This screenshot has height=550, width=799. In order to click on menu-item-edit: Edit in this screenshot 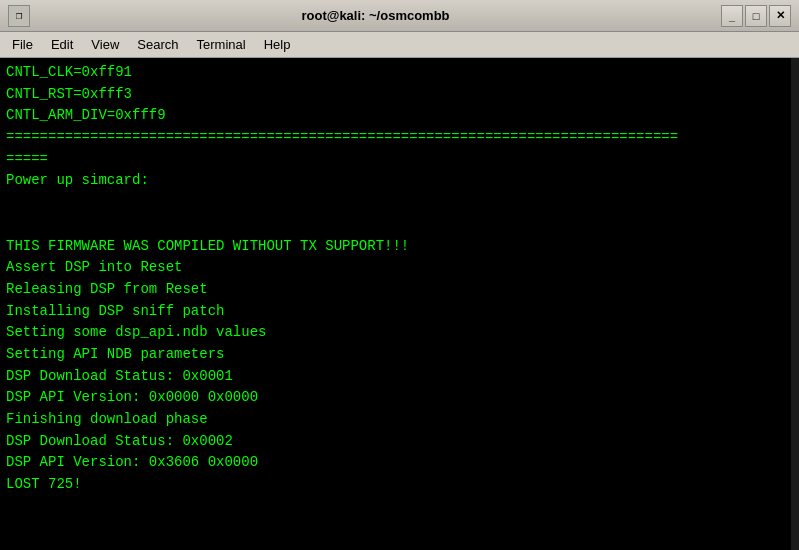, I will do `click(62, 44)`.